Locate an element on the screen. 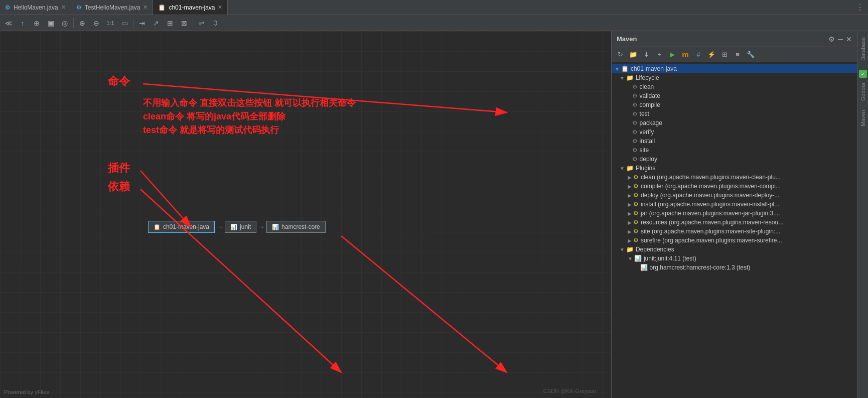  maven-run-btn: ▶ is located at coordinates (672, 55).